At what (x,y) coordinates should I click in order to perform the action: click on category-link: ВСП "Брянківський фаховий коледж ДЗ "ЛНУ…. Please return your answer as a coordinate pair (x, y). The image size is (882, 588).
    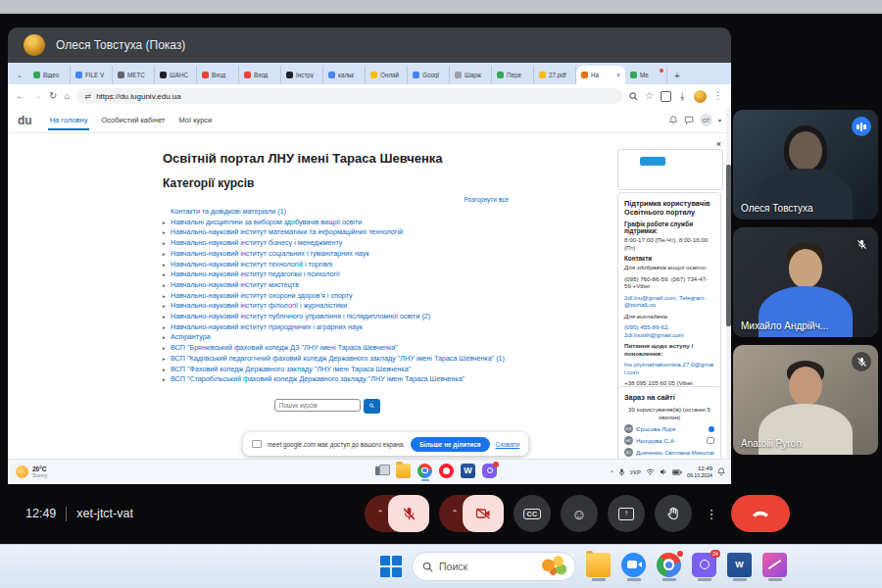
    Looking at the image, I should click on (284, 348).